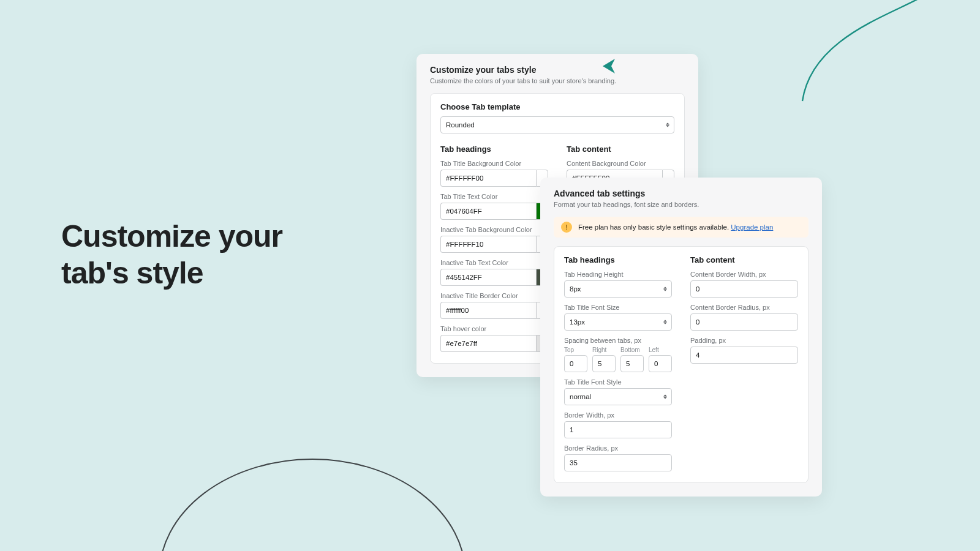 The image size is (980, 551). I want to click on heading-height-select: 8px, so click(618, 289).